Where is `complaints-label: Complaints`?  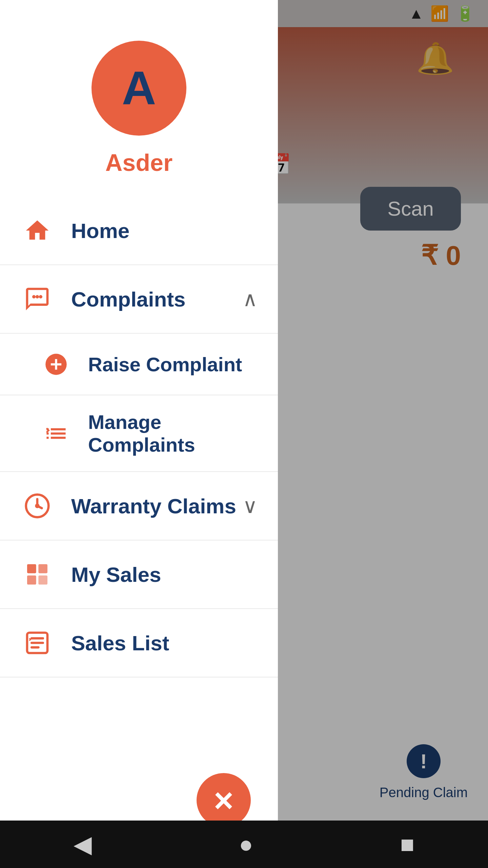 complaints-label: Complaints is located at coordinates (157, 299).